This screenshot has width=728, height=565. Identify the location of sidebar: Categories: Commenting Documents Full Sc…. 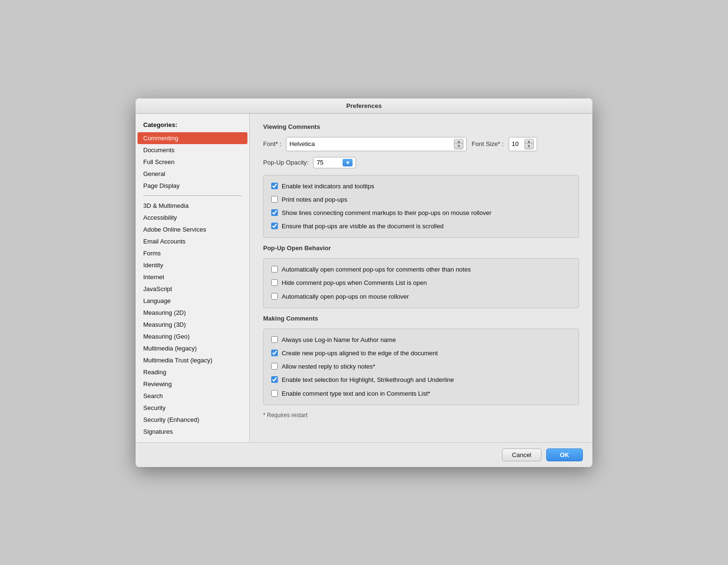
(193, 278).